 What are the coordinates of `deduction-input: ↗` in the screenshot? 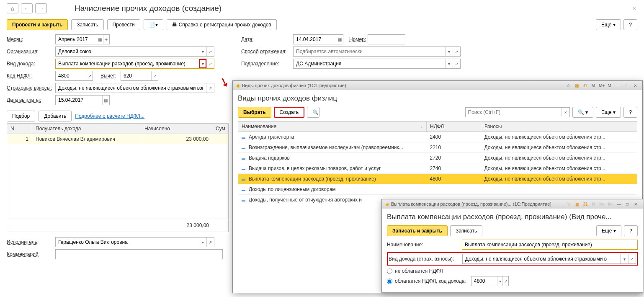 It's located at (139, 76).